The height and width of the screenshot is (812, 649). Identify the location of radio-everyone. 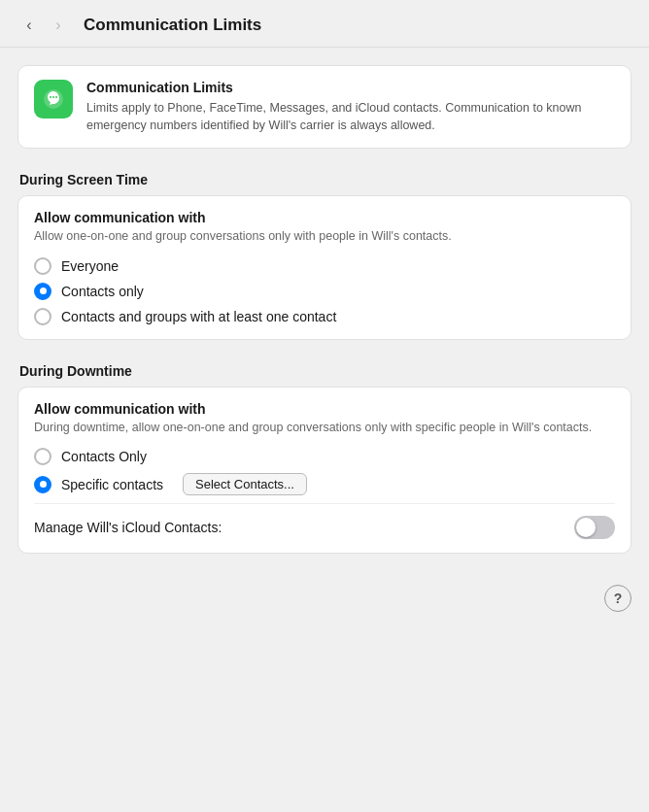
(43, 266).